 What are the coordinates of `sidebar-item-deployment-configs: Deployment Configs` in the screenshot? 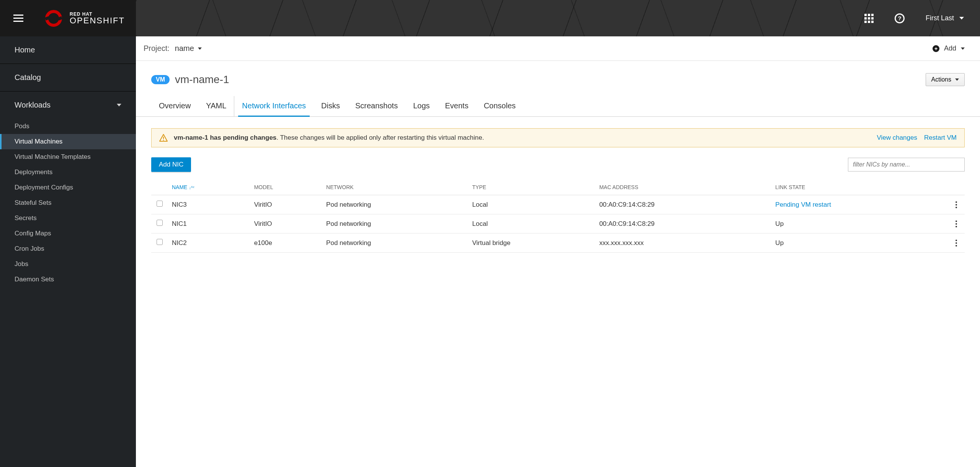 It's located at (68, 188).